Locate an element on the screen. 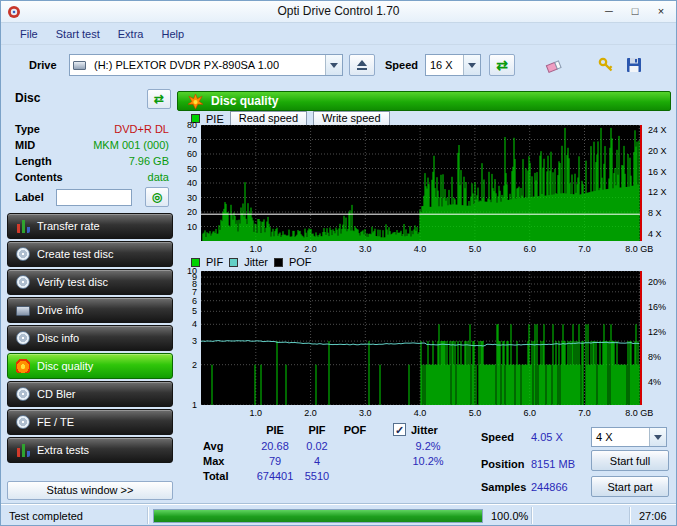  pie-chart-xlabels: 1.02.03.04.05.06.07.08.0 GB is located at coordinates (428, 250).